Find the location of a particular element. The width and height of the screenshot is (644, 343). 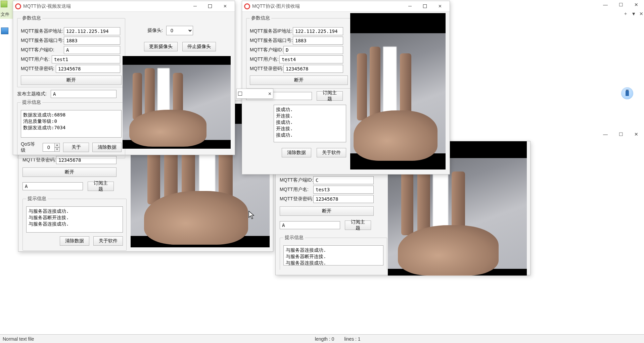

tab-add-icon: ＋ is located at coordinates (626, 14).